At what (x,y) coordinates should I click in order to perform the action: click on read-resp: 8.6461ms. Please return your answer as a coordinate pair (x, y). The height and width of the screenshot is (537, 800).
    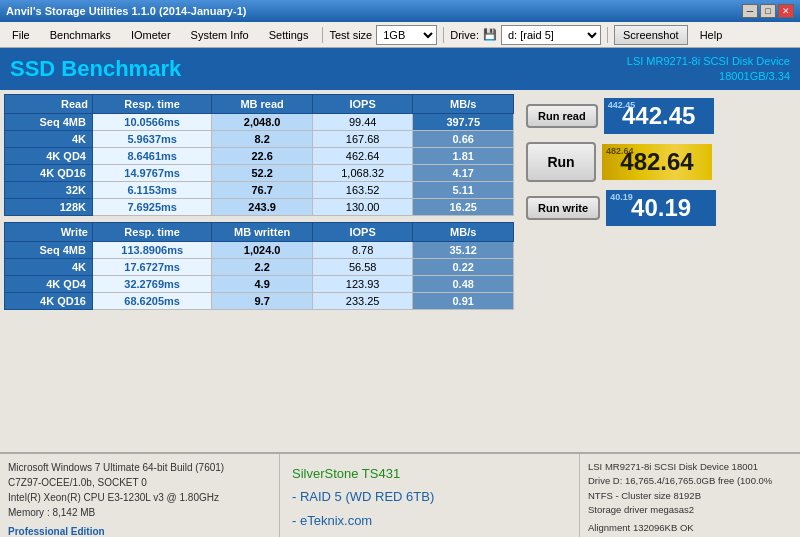
    Looking at the image, I should click on (152, 156).